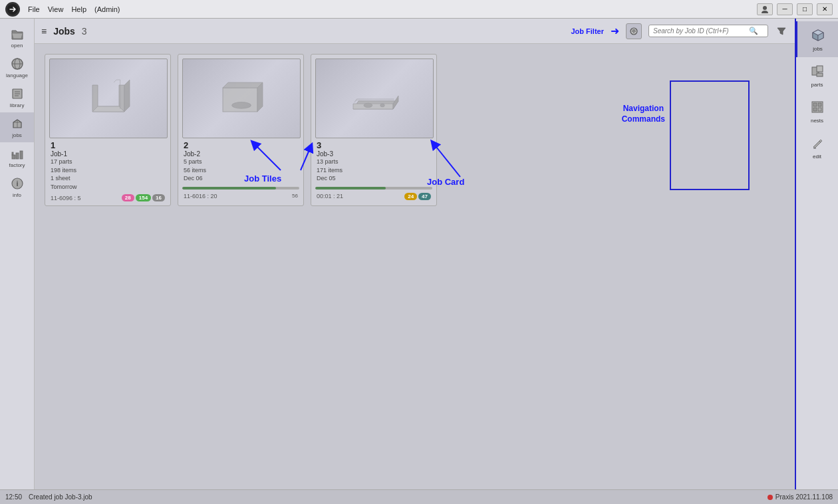  Describe the element at coordinates (330, 196) in the screenshot. I see `job-id-3: 00:01 : 21` at that location.